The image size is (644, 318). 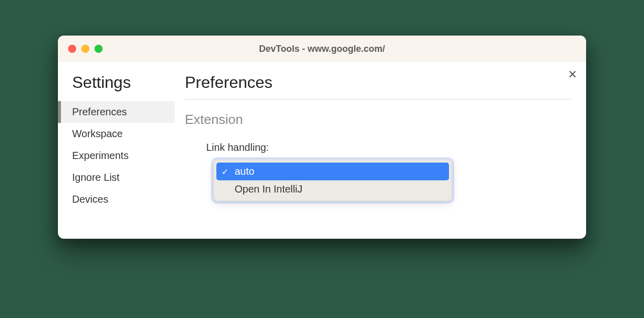 I want to click on link-handling-dropdown: ✓ auto Open In IntelliJ, so click(x=333, y=180).